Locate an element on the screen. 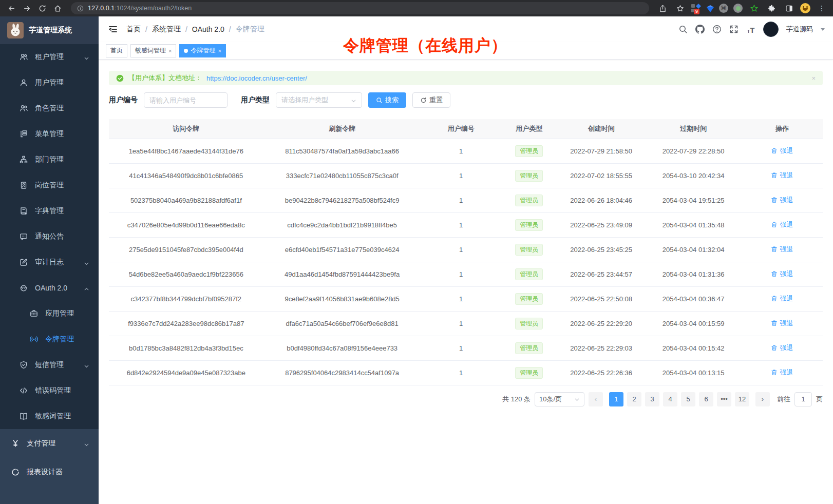 Image resolution: width=833 pixels, height=504 pixels. reset-button: 重置 is located at coordinates (431, 100).